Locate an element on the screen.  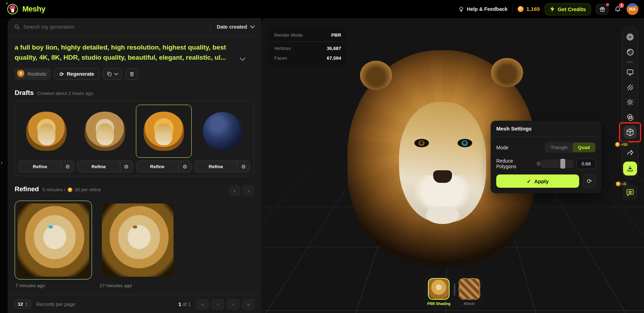
albedo-option: Albedo is located at coordinates (469, 292).